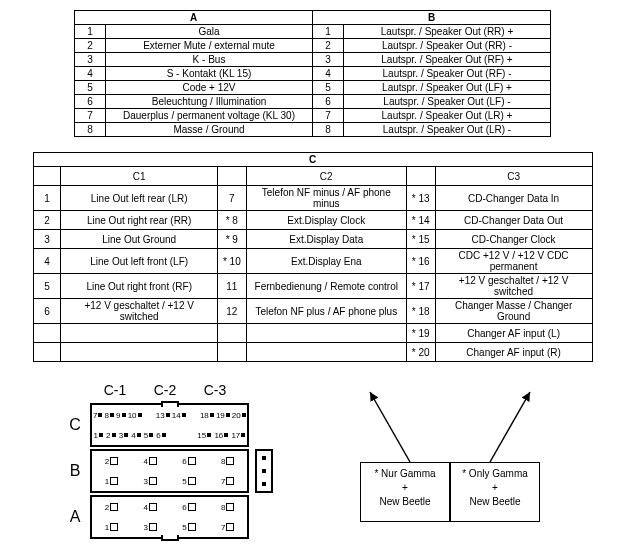 This screenshot has height=554, width=625. What do you see at coordinates (75, 471) in the screenshot?
I see `conn-side-b: B` at bounding box center [75, 471].